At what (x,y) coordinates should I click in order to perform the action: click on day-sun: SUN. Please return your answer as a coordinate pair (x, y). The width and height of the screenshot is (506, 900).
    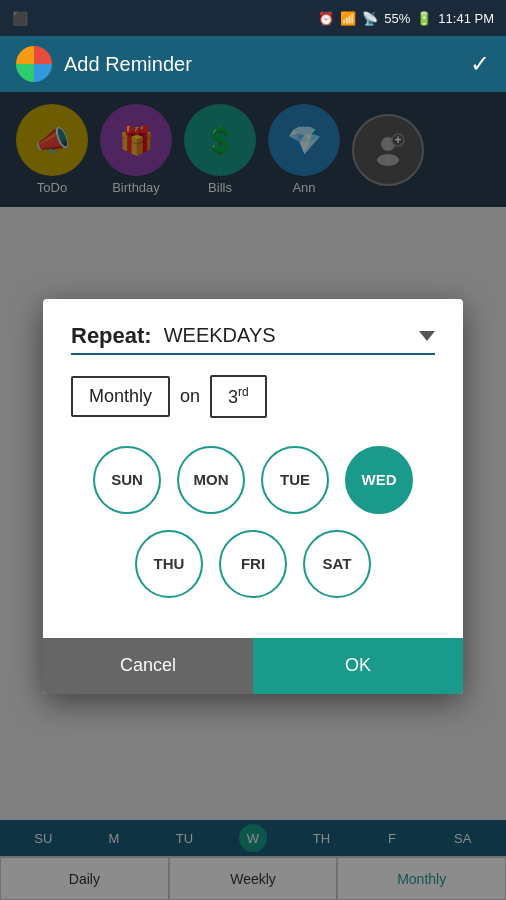
    Looking at the image, I should click on (127, 480).